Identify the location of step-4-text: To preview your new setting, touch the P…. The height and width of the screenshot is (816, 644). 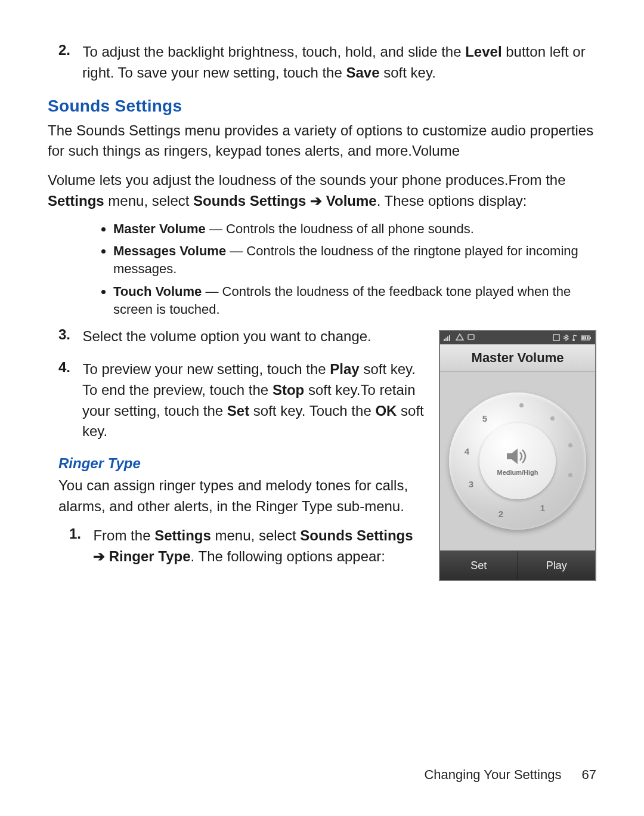
(253, 400).